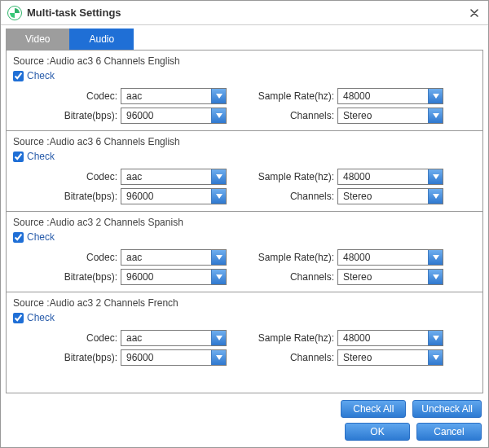  Describe the element at coordinates (447, 409) in the screenshot. I see `uncheck-all-button: Uncheck All` at that location.